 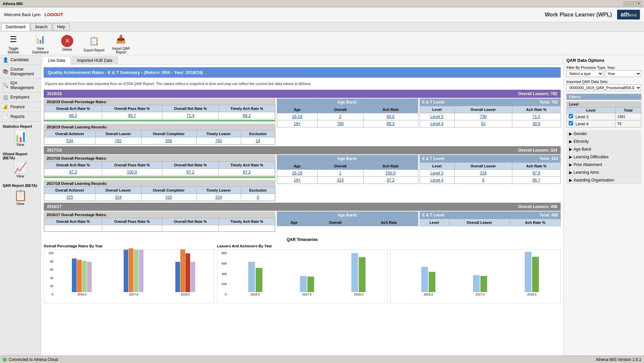 What do you see at coordinates (297, 166) in the screenshot?
I see `ab-col-age-2017: Age` at bounding box center [297, 166].